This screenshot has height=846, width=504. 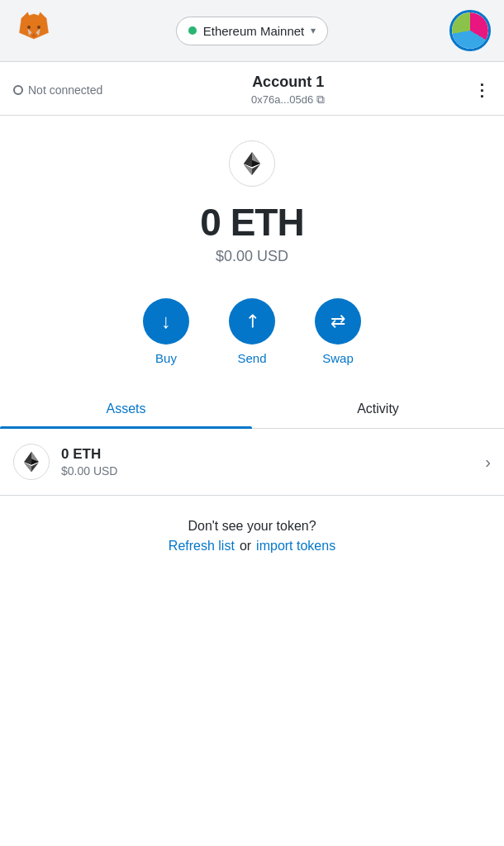 I want to click on tabs-bar: Assets Activity, so click(x=252, y=410).